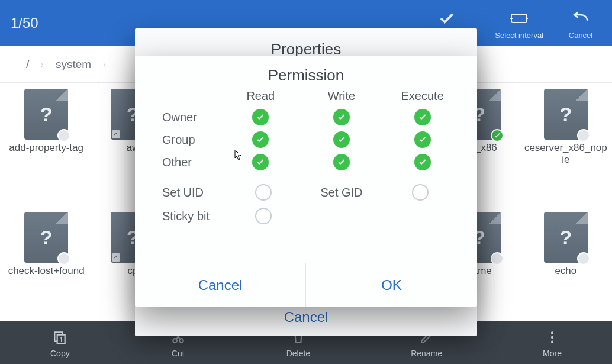  Describe the element at coordinates (306, 285) in the screenshot. I see `dialog-buttons: Cancel OK` at that location.